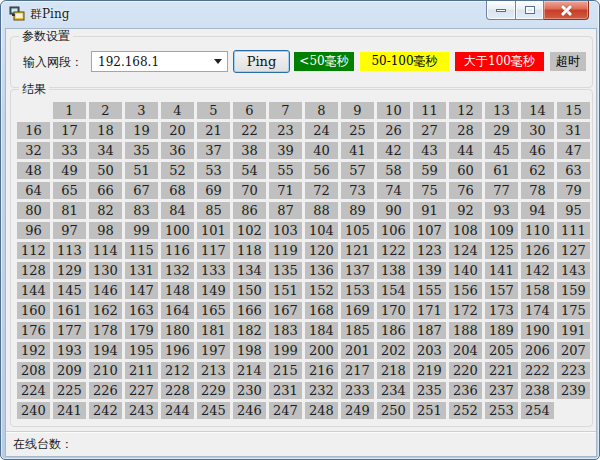 This screenshot has height=460, width=600. What do you see at coordinates (34, 190) in the screenshot?
I see `host-cell: 64` at bounding box center [34, 190].